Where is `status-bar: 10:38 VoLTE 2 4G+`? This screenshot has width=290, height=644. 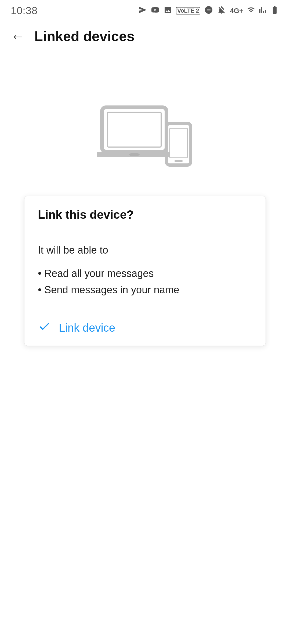
status-bar: 10:38 VoLTE 2 4G+ is located at coordinates (145, 11).